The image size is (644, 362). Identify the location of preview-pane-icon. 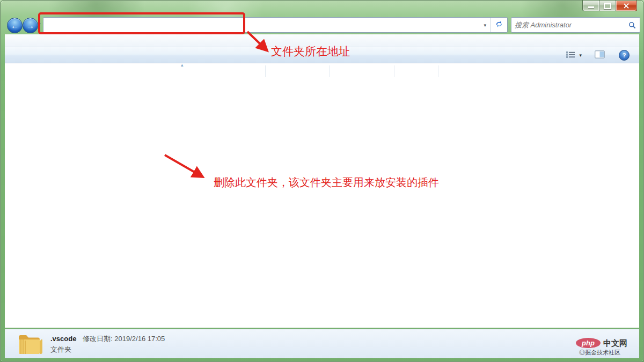
(600, 55).